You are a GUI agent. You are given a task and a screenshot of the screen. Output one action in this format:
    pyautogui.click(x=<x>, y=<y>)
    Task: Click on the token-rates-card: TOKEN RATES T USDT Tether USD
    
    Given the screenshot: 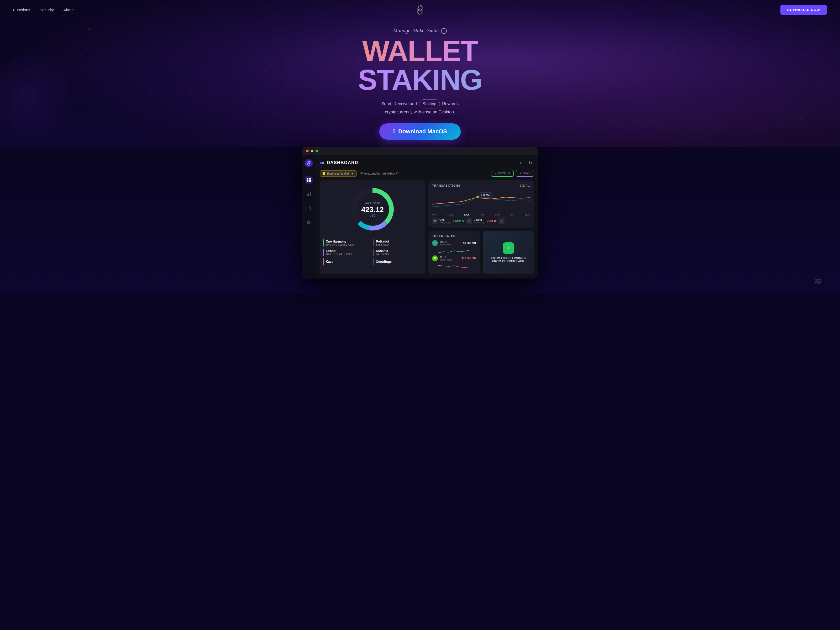 What is the action you would take?
    pyautogui.click(x=454, y=253)
    